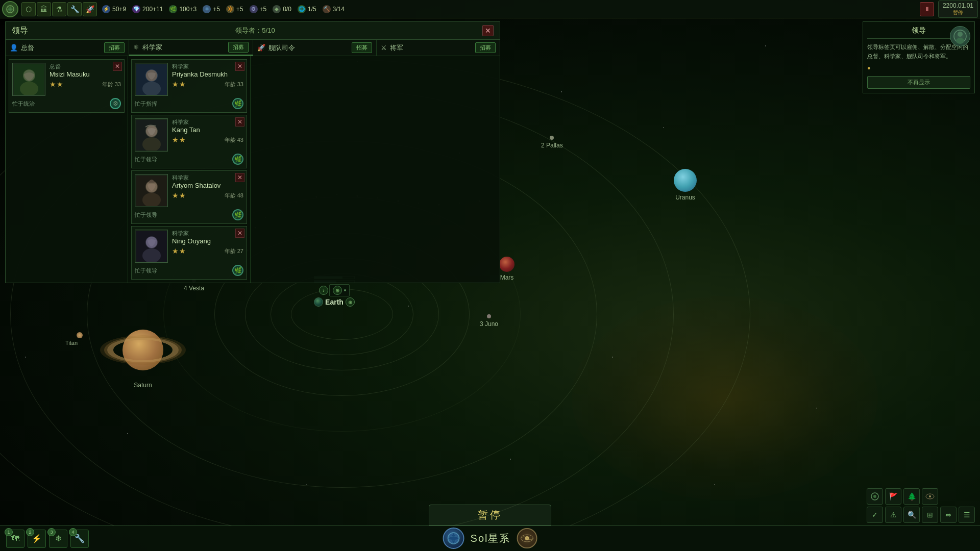  What do you see at coordinates (489, 324) in the screenshot?
I see `juno-label: 3 Juno` at bounding box center [489, 324].